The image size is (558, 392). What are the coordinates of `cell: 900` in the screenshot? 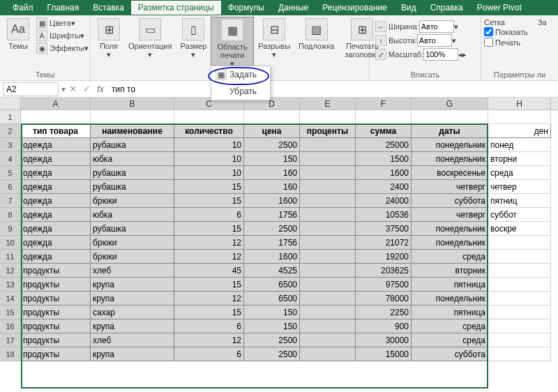 It's located at (384, 326).